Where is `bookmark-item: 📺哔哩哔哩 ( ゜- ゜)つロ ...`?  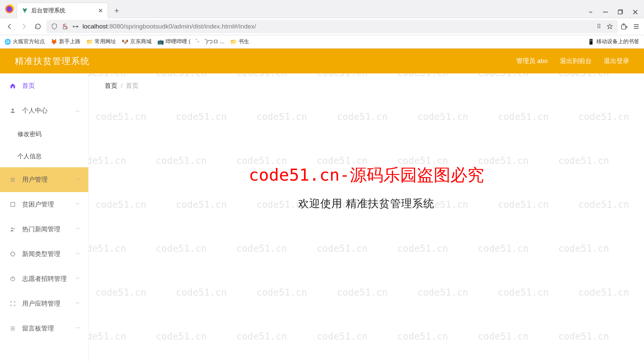 bookmark-item: 📺哔哩哔哩 ( ゜- ゜)つロ ... is located at coordinates (191, 42).